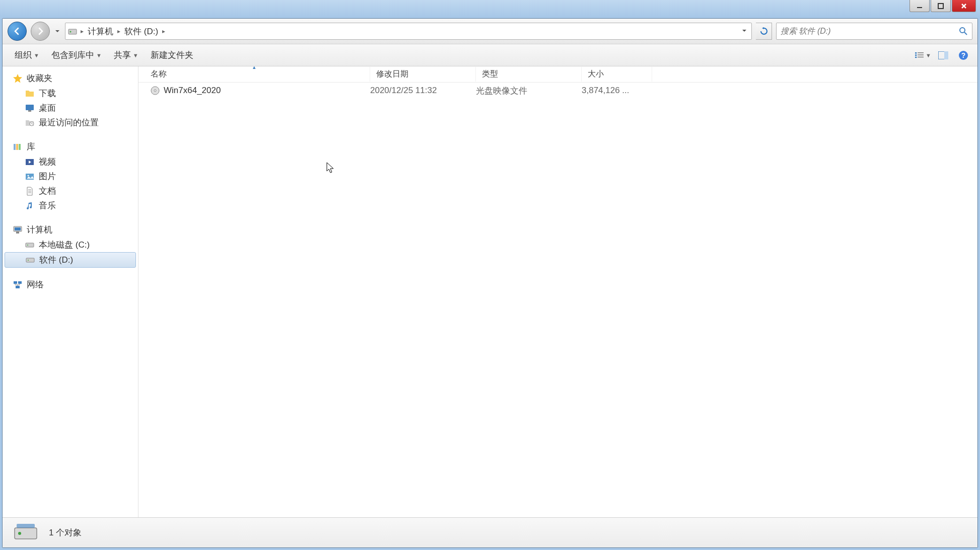 The height and width of the screenshot is (550, 980). Describe the element at coordinates (963, 55) in the screenshot. I see `help-button: ?` at that location.